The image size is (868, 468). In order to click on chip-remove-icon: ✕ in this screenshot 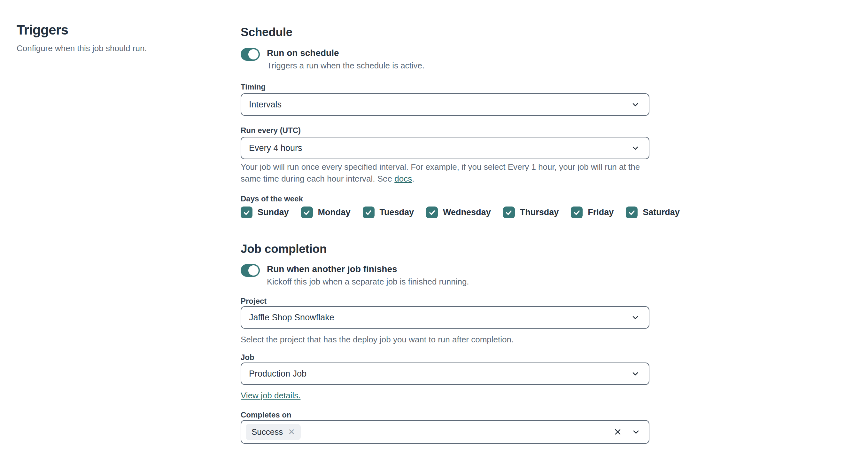, I will do `click(291, 432)`.